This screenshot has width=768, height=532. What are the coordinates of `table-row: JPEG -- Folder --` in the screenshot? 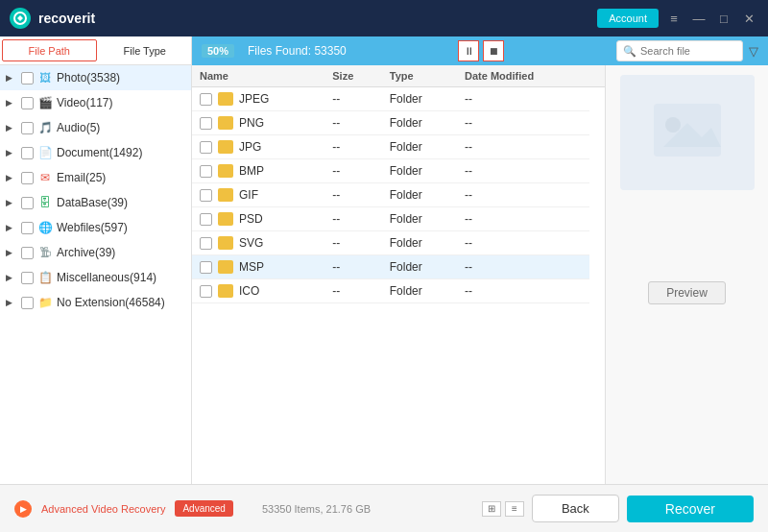 It's located at (398, 100).